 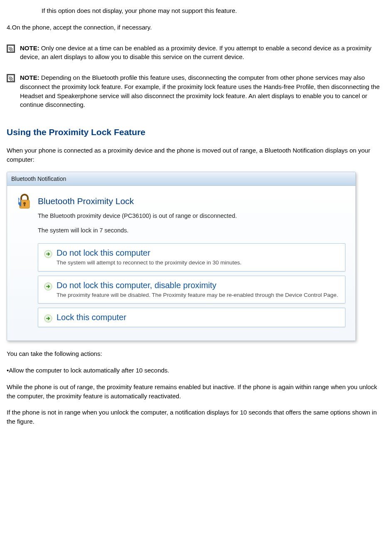 I want to click on dialog-msg-2: The system will lock in 7 seconds., so click(x=192, y=230).